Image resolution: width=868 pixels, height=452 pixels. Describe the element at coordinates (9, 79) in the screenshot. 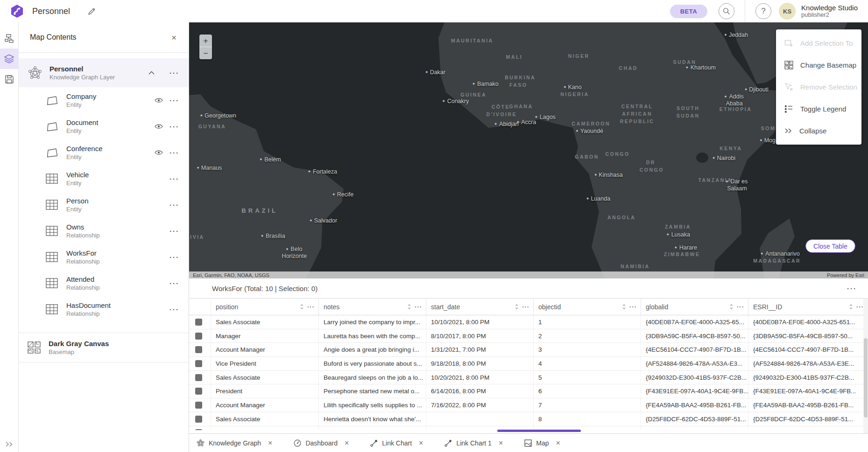

I see `rail-item-save` at that location.